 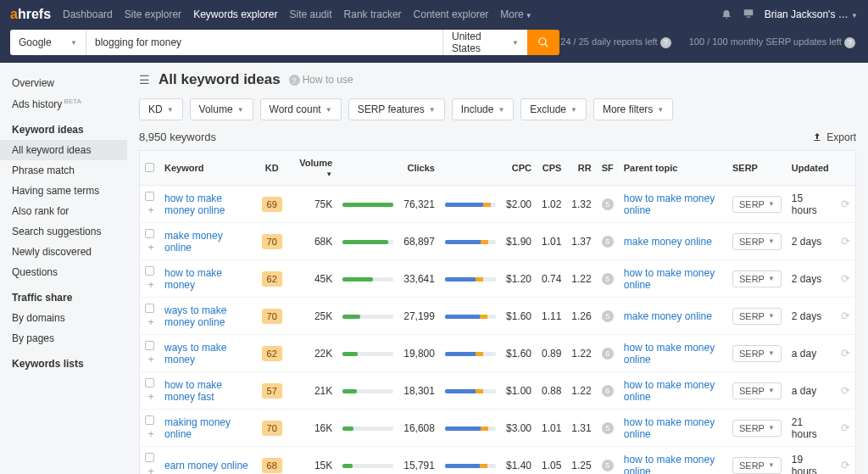 What do you see at coordinates (31, 14) in the screenshot?
I see `logo: ahrefs` at bounding box center [31, 14].